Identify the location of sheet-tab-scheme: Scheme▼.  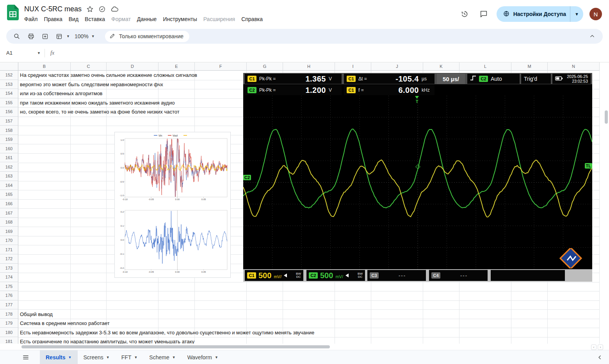
(162, 357).